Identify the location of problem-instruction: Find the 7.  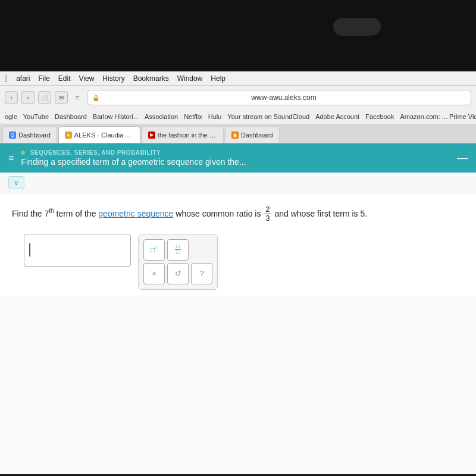
(30, 214).